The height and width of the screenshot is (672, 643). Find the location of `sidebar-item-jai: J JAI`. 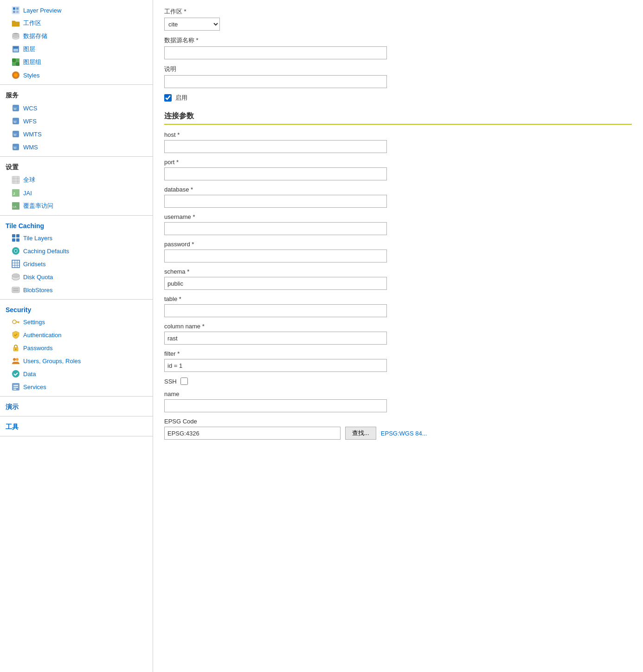

sidebar-item-jai: J JAI is located at coordinates (76, 193).